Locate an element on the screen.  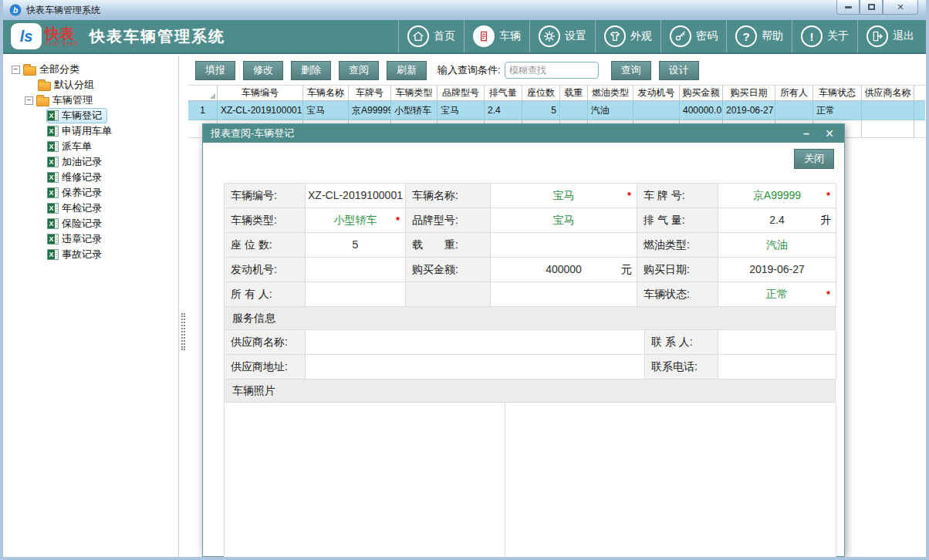
column-header-owner: 所有人 is located at coordinates (795, 93).